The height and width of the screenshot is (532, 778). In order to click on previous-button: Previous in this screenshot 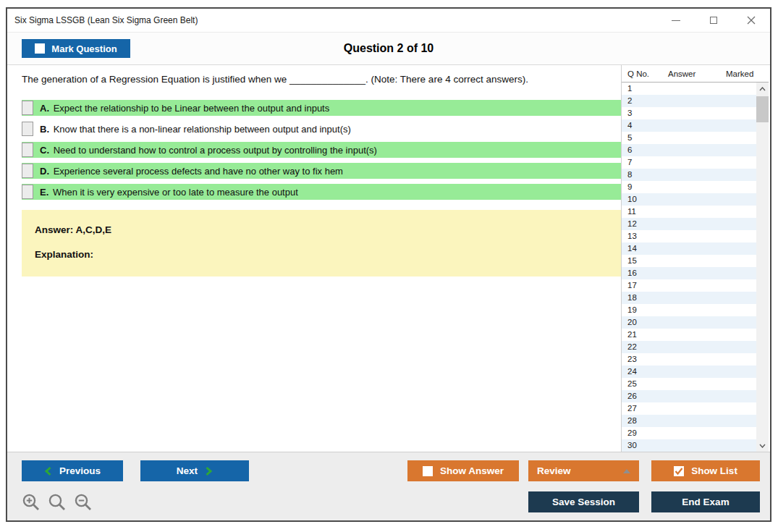, I will do `click(72, 470)`.